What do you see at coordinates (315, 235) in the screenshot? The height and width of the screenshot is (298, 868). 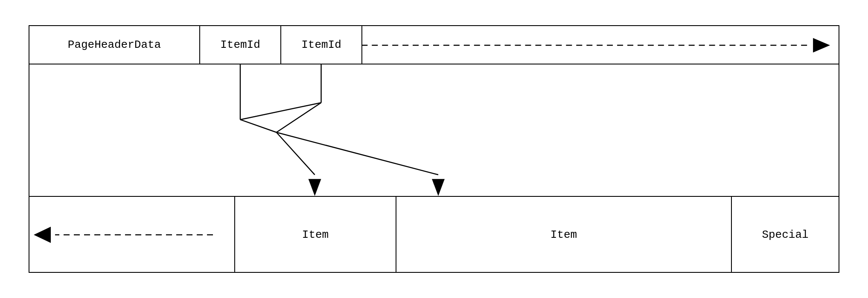 I see `bottom-cell-item1: Item` at bounding box center [315, 235].